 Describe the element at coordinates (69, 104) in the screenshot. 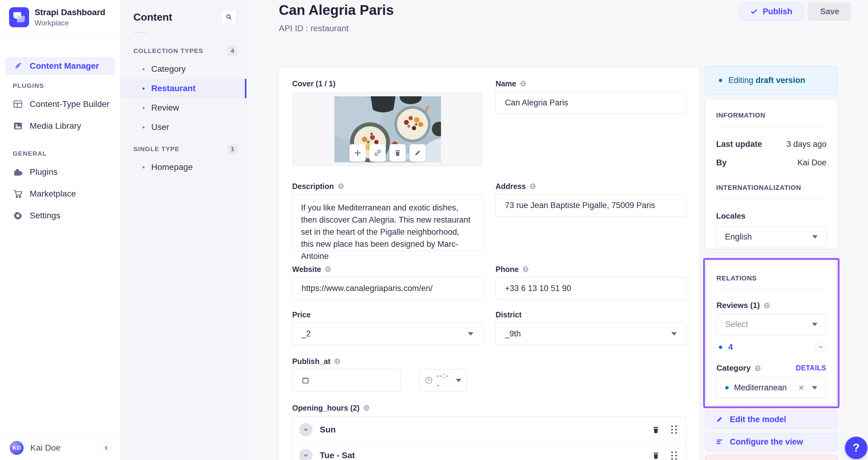

I see `sidebar-item-label: Content-Type Builder` at that location.